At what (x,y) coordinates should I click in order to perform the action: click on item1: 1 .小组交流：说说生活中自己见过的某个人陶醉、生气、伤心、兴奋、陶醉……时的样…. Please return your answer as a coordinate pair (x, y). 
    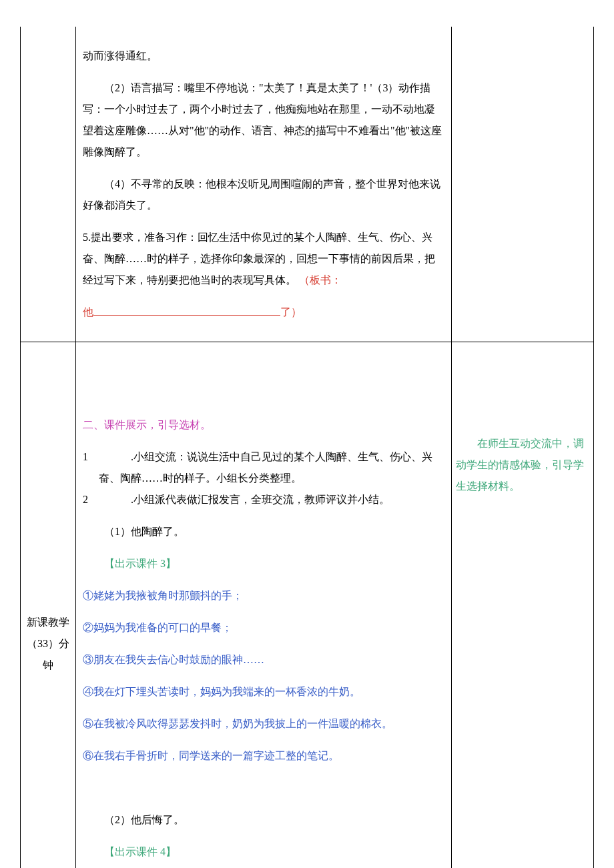
    Looking at the image, I should click on (264, 468).